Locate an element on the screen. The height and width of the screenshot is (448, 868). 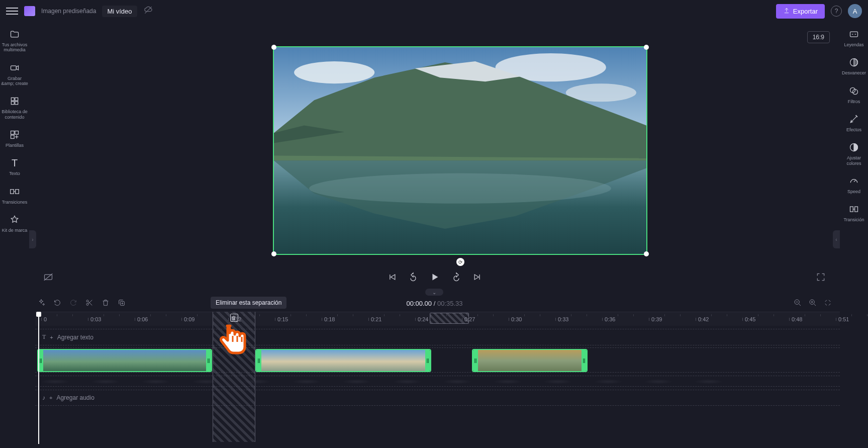
undo-button is located at coordinates (57, 304).